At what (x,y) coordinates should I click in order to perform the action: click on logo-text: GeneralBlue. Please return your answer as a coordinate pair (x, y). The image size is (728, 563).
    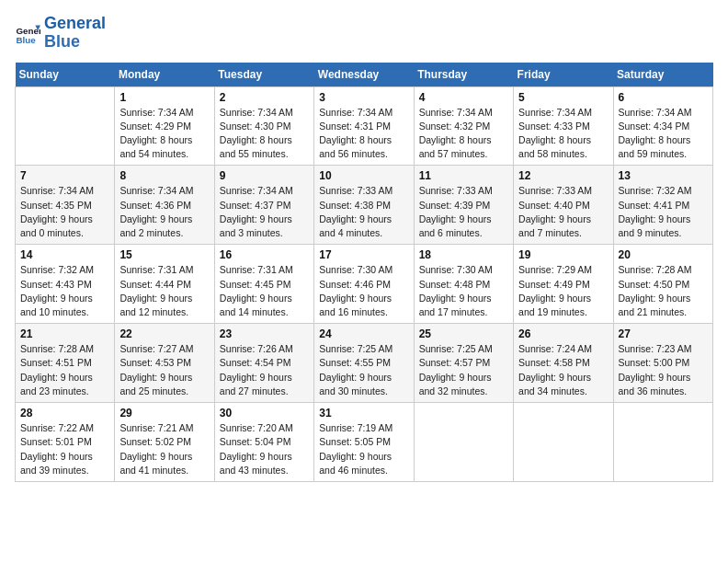
    Looking at the image, I should click on (75, 33).